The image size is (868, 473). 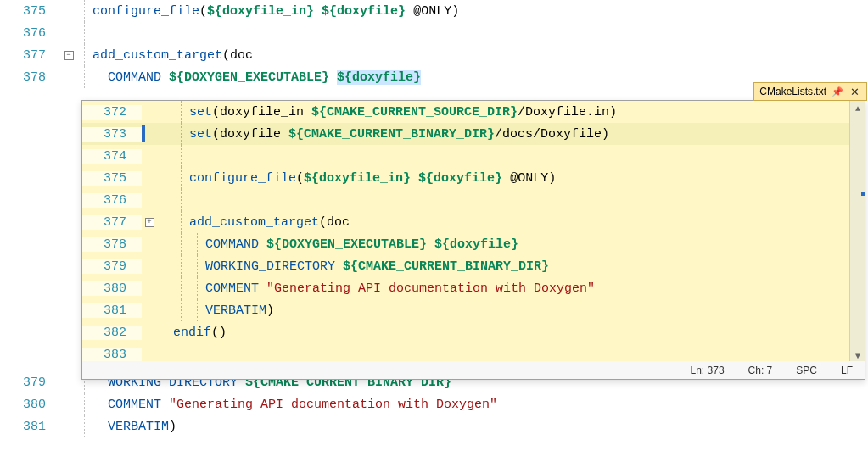 What do you see at coordinates (434, 55) in the screenshot?
I see `code-line: 377−add_custom_target(doc` at bounding box center [434, 55].